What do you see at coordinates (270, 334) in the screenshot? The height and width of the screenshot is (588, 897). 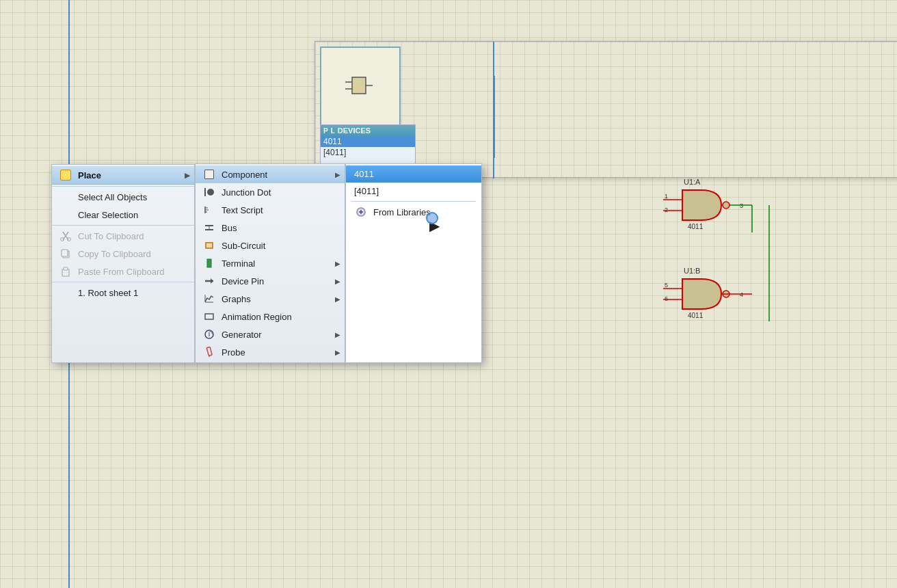 I see `menu-generator: Generator` at bounding box center [270, 334].